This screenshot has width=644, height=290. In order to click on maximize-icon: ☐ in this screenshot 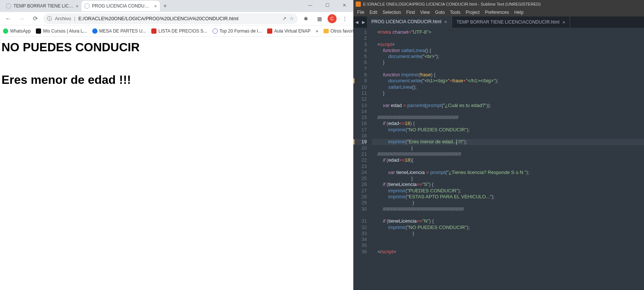, I will do `click(327, 5)`.